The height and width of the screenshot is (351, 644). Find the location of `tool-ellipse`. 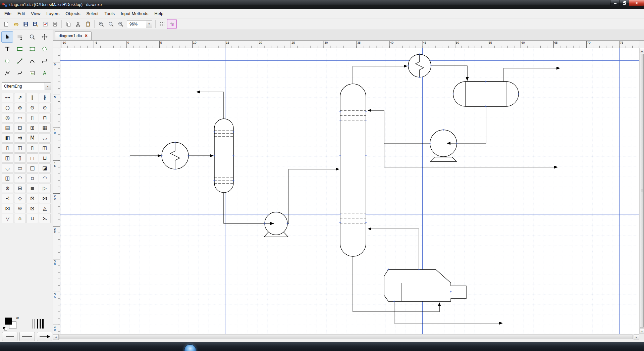

tool-ellipse is located at coordinates (32, 49).